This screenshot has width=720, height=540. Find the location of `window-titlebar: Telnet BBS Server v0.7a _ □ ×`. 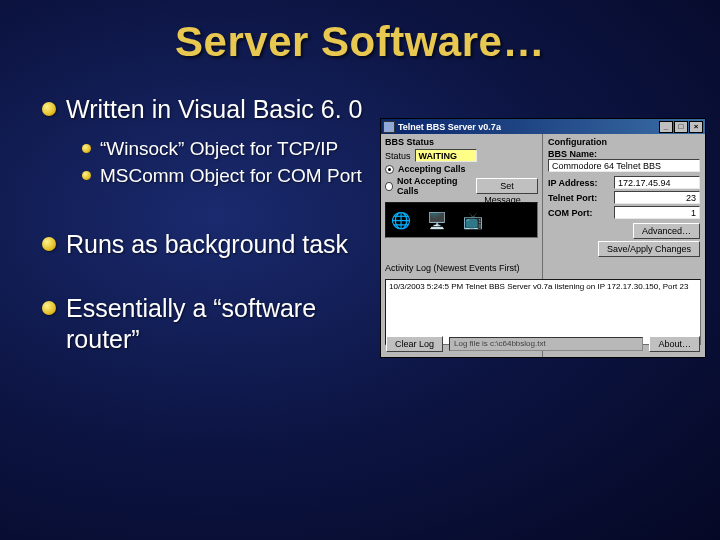

window-titlebar: Telnet BBS Server v0.7a _ □ × is located at coordinates (543, 126).